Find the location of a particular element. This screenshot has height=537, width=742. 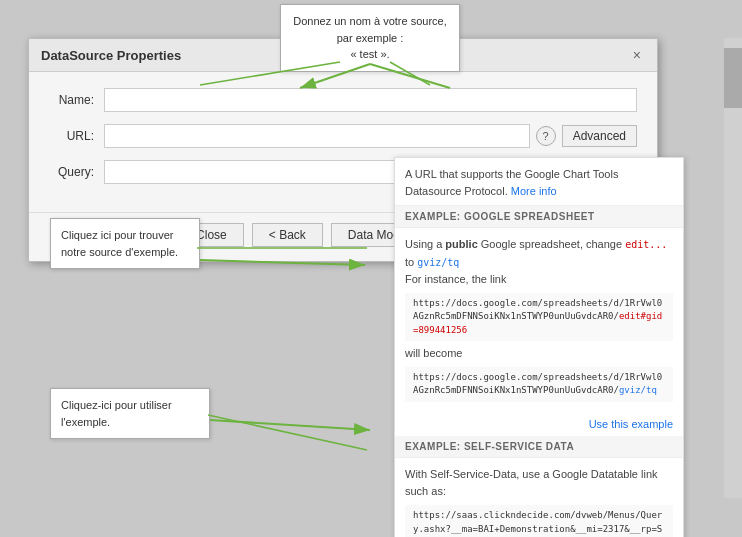

example1-for-instance: For instance, the link is located at coordinates (456, 279).